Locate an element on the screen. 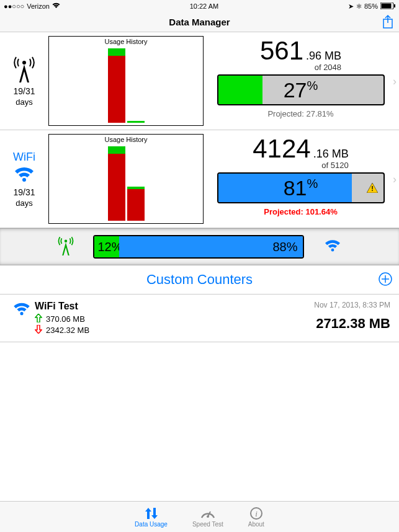 The height and width of the screenshot is (532, 399). status-bar: ●●○○○ Verizon 10:22 AM ➤ ✱ 85% is located at coordinates (200, 6).